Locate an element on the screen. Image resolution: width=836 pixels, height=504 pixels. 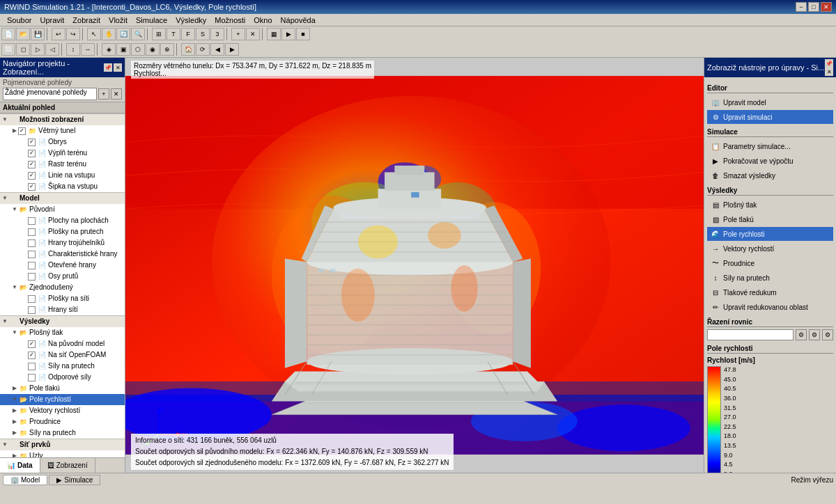
left-panel-pin-icon: 📌 is located at coordinates (108, 68).